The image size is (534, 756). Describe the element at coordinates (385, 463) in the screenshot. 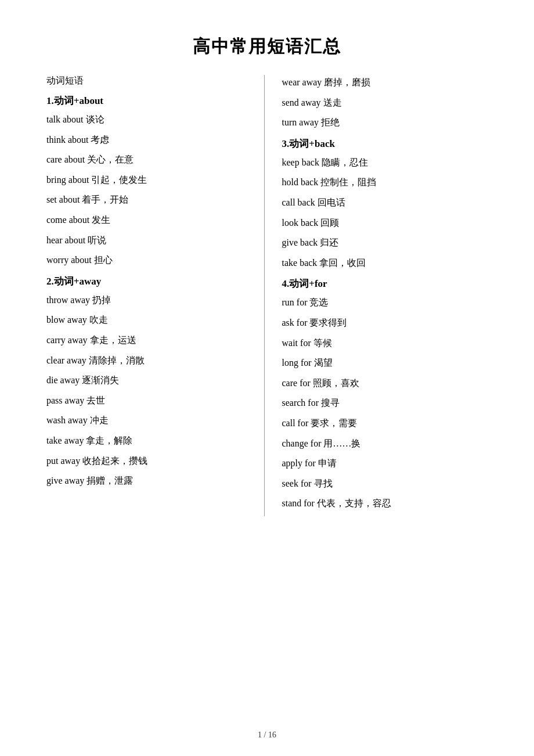

I see `list-item: apply for 申请` at that location.